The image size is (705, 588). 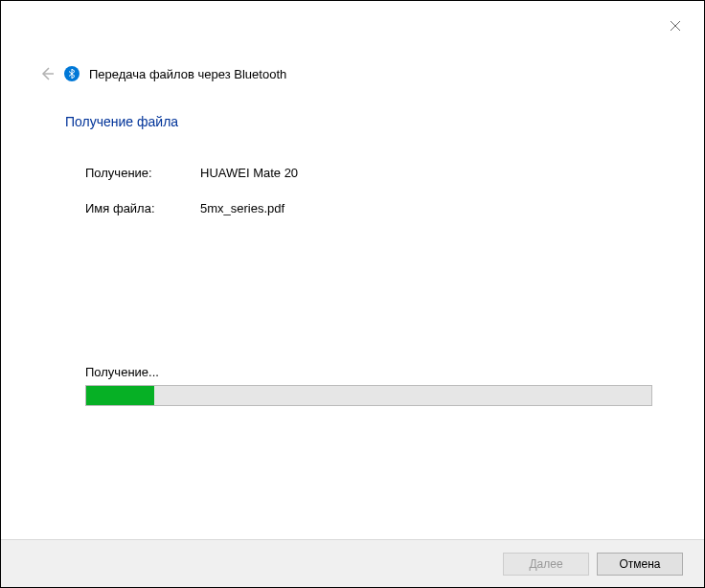 I want to click on receiving-row: Получение: HUAWEI Mate 20, so click(x=192, y=172).